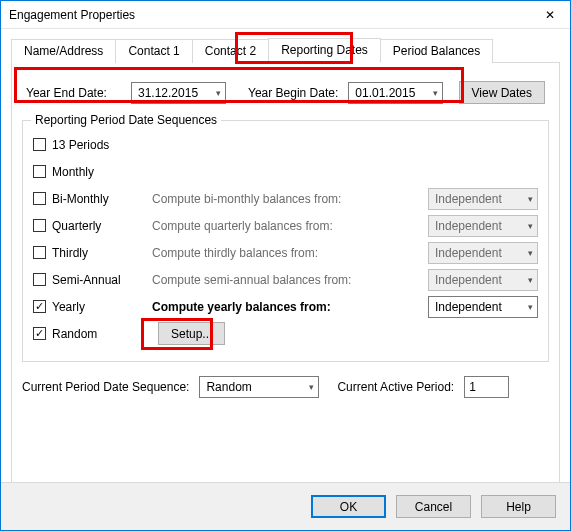 Image resolution: width=571 pixels, height=531 pixels. I want to click on group-title: Reporting Period Date Sequences, so click(126, 120).